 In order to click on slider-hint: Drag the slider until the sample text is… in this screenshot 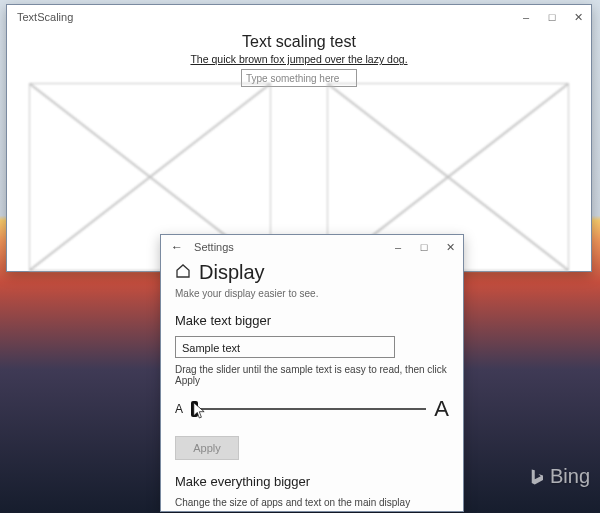, I will do `click(312, 375)`.